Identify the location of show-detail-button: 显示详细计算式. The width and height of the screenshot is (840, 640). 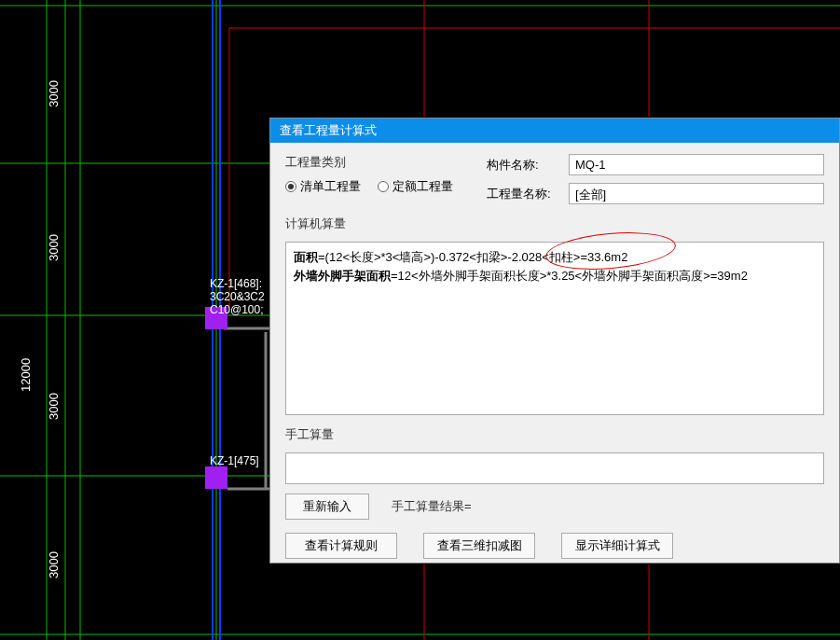
(617, 546).